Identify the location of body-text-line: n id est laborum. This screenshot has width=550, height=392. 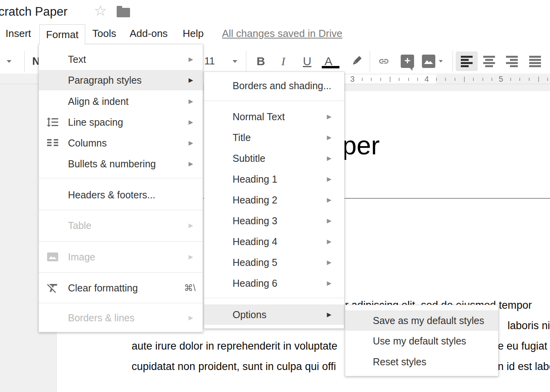
(524, 367).